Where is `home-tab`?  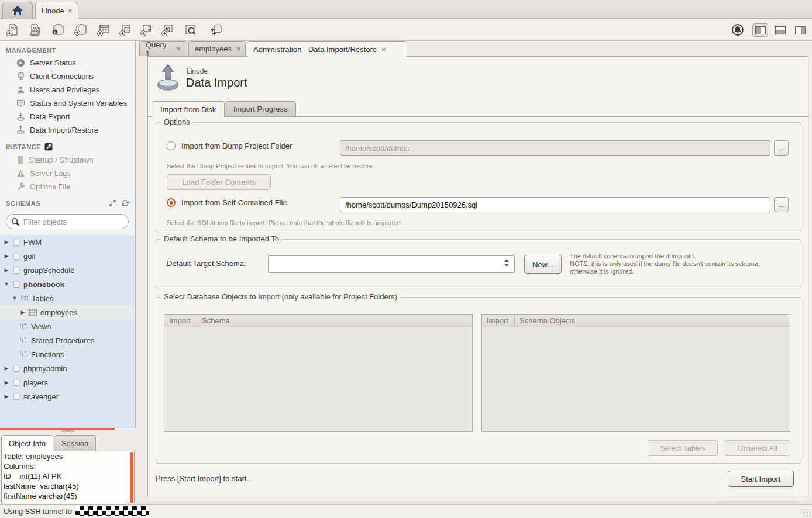
home-tab is located at coordinates (18, 11).